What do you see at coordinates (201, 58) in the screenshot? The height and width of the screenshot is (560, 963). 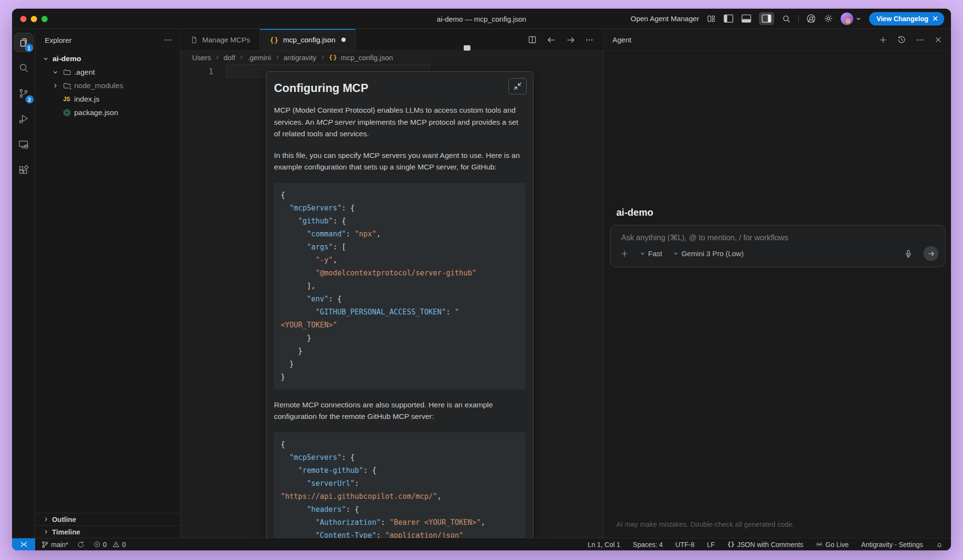 I see `breadcrumb-item: Users` at bounding box center [201, 58].